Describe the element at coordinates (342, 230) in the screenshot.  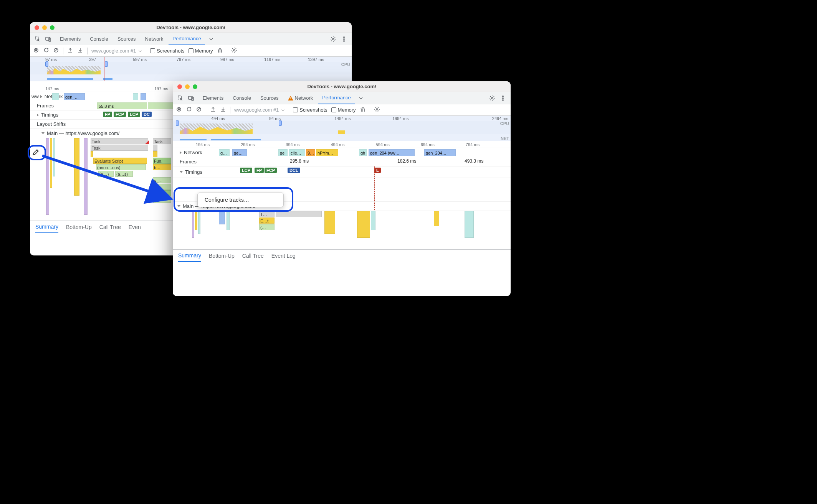
I see `flame-chart: T… E…t (…` at that location.